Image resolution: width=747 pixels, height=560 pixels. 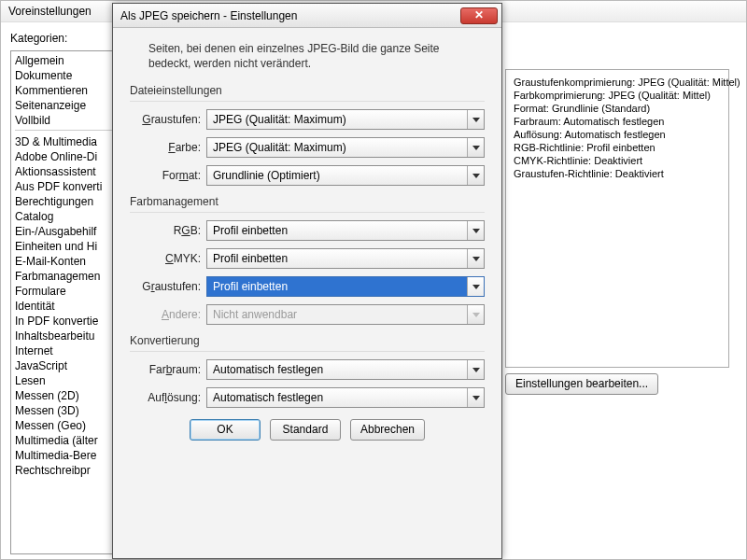 What do you see at coordinates (68, 187) in the screenshot?
I see `list-item: Aus PDF konverti` at bounding box center [68, 187].